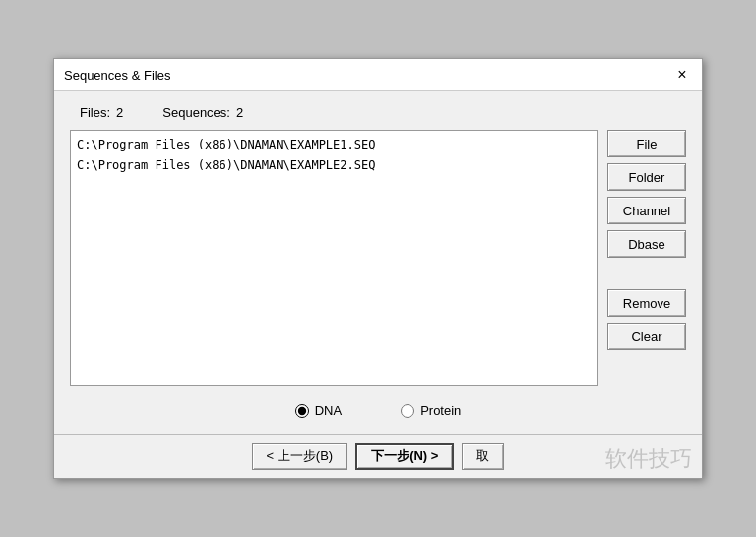 Image resolution: width=756 pixels, height=537 pixels. What do you see at coordinates (378, 409) in the screenshot?
I see `radio-row: DNA Protein` at bounding box center [378, 409].